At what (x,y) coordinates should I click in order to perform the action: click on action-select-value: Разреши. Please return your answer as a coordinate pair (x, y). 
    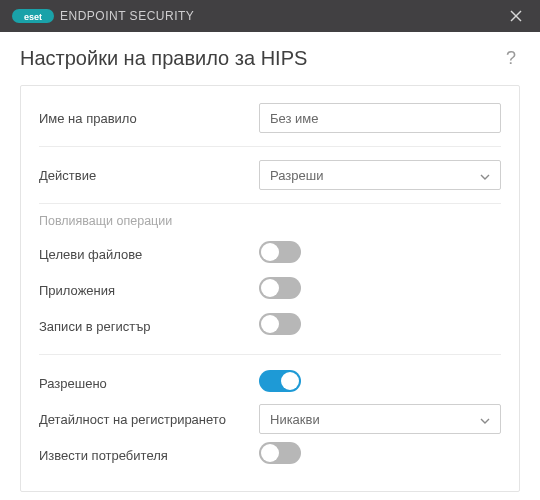
    Looking at the image, I should click on (296, 176).